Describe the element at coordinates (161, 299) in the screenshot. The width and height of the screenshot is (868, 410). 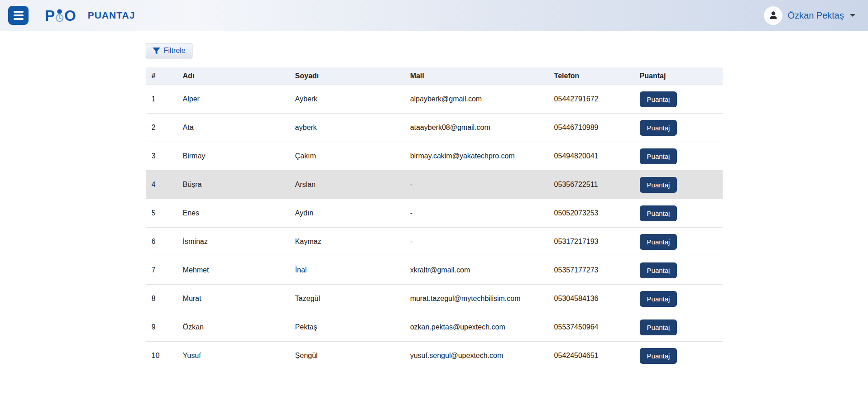
I see `cell-no: 8` at that location.